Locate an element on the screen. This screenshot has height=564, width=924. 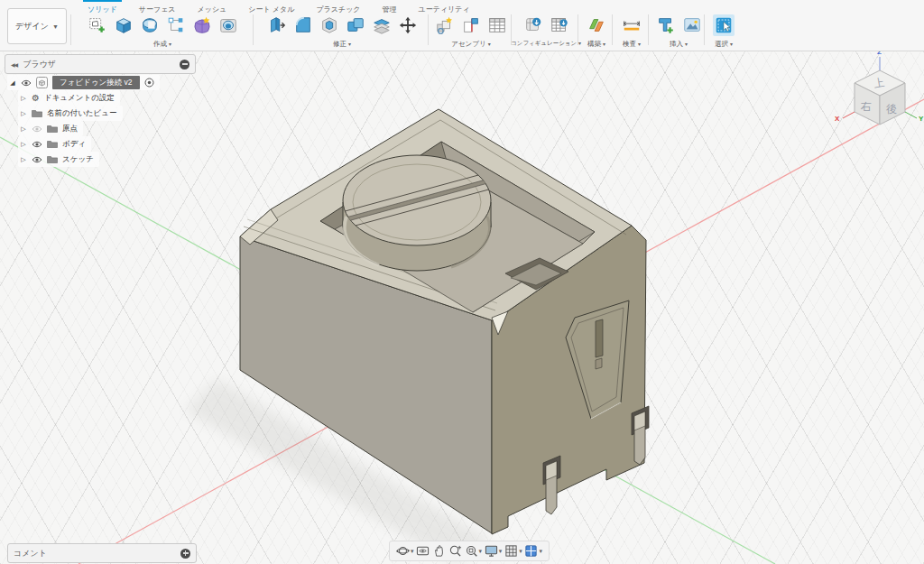
look-at-button is located at coordinates (422, 550).